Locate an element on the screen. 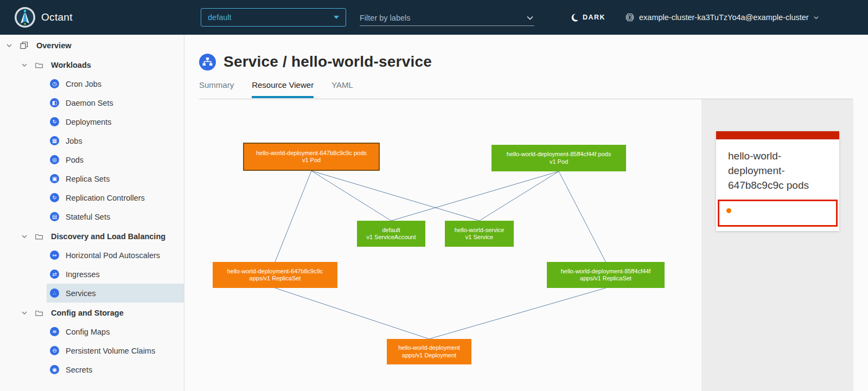  node-label: hello-world-deployment-85ff4cf44f is located at coordinates (606, 272).